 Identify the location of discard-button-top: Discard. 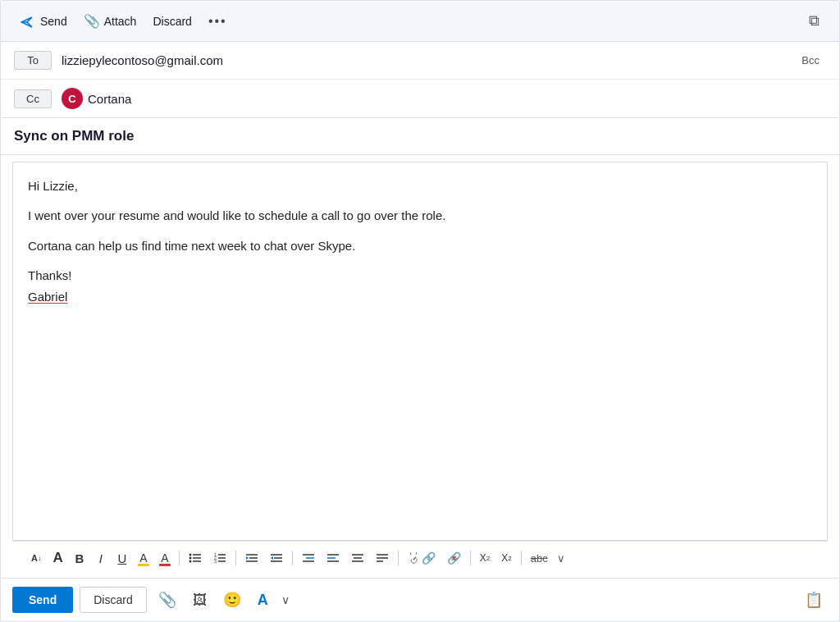
(174, 21).